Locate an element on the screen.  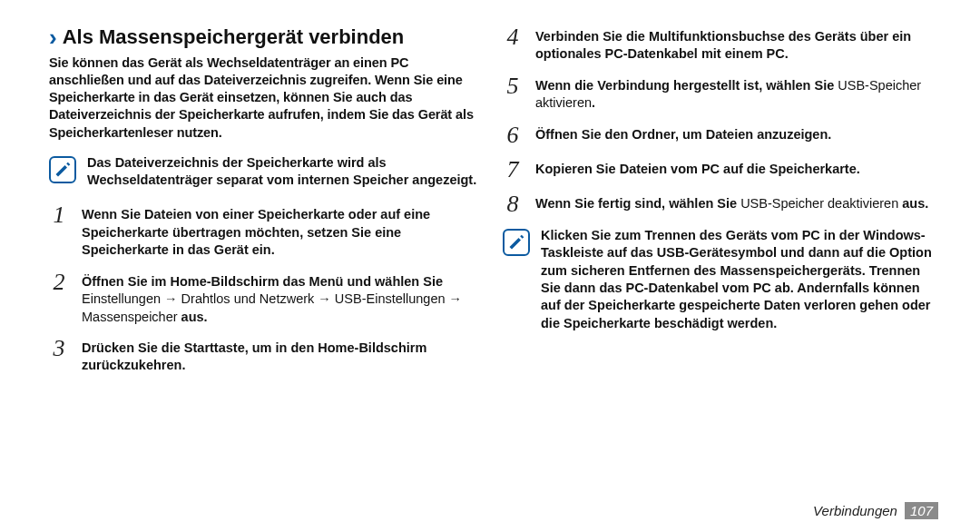
page-number: 107 is located at coordinates (922, 510).